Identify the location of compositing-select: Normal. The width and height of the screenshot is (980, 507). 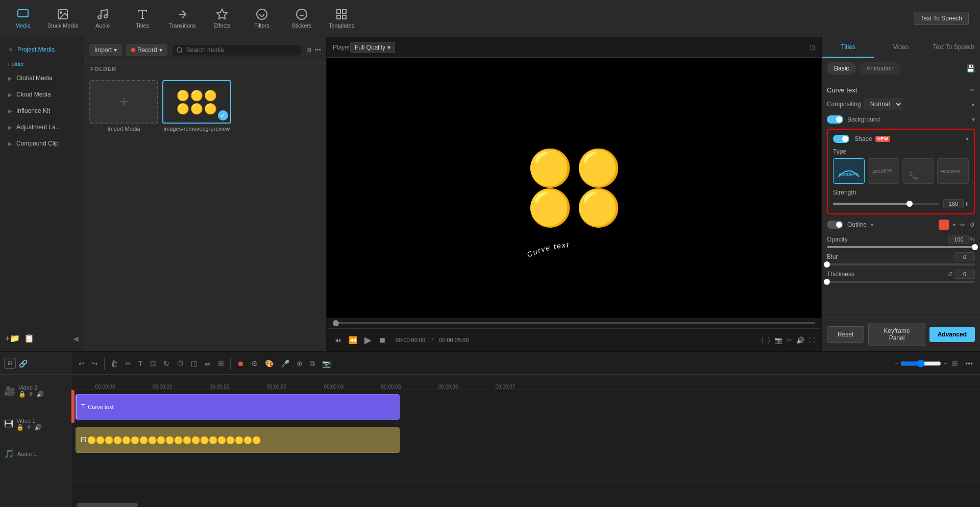
(883, 104).